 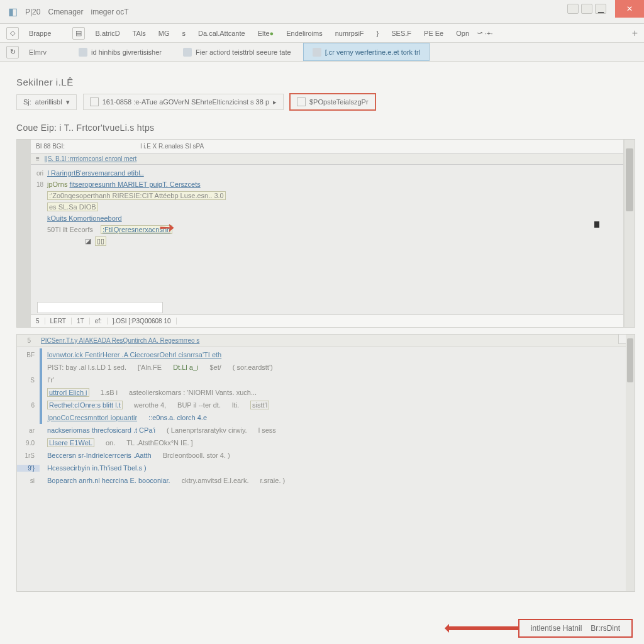 What do you see at coordinates (120, 52) in the screenshot?
I see `tab-0: id hinhibs givrertisisher` at bounding box center [120, 52].